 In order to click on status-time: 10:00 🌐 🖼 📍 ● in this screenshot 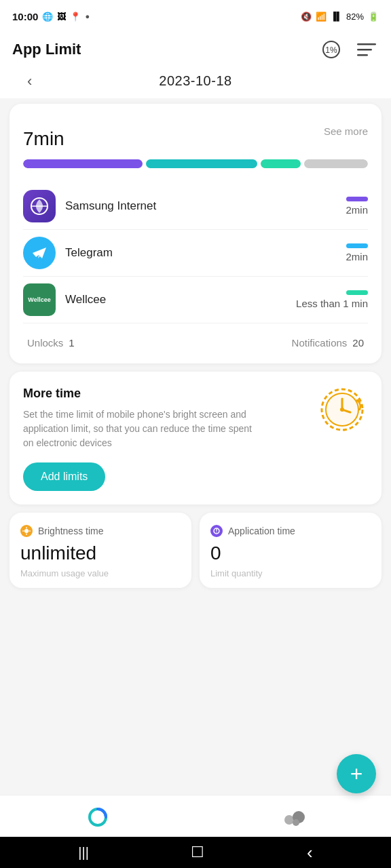, I will do `click(51, 16)`.